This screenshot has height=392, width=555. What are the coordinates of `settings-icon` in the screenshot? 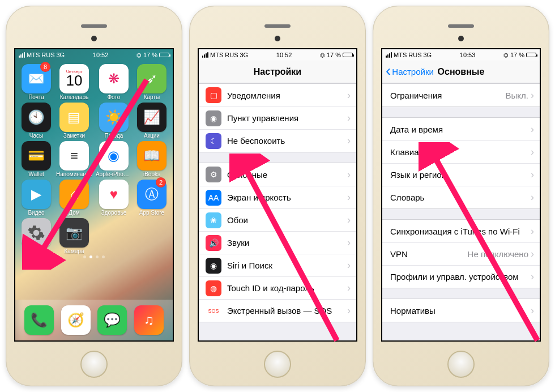 It's located at (36, 233).